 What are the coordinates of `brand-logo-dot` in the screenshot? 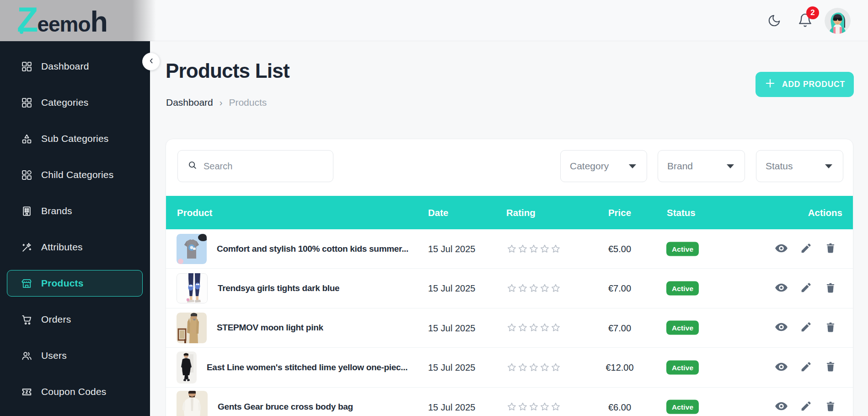 It's located at (21, 32).